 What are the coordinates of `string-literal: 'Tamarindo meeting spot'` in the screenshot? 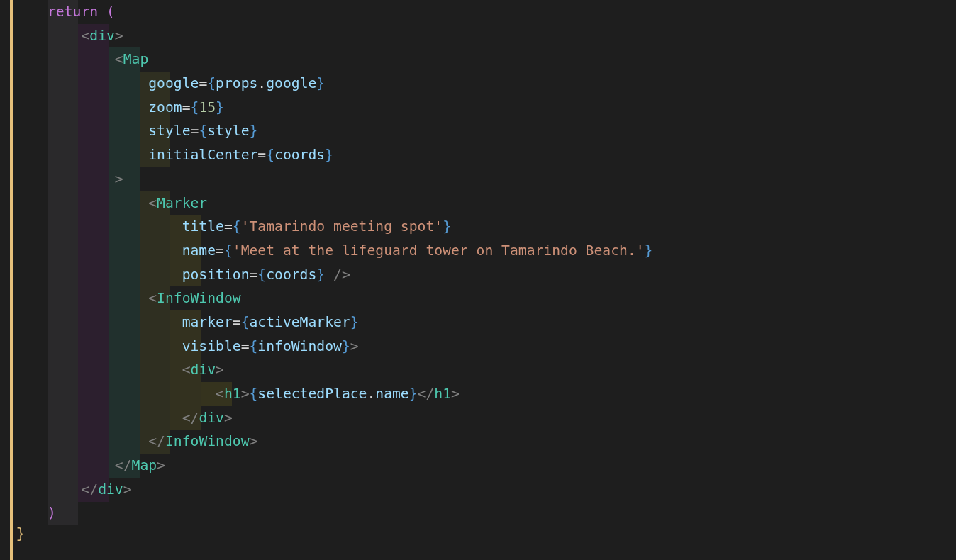 It's located at (342, 227).